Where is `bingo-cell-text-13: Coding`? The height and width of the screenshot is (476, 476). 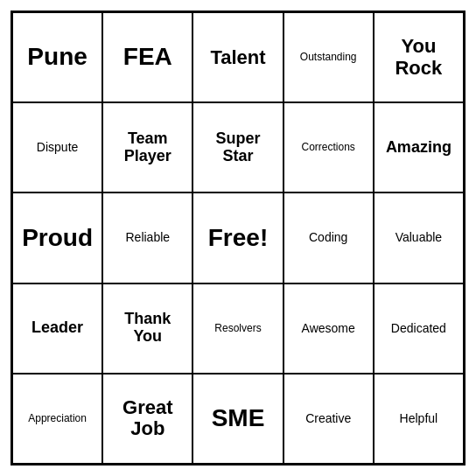
bingo-cell-text-13: Coding is located at coordinates (329, 238).